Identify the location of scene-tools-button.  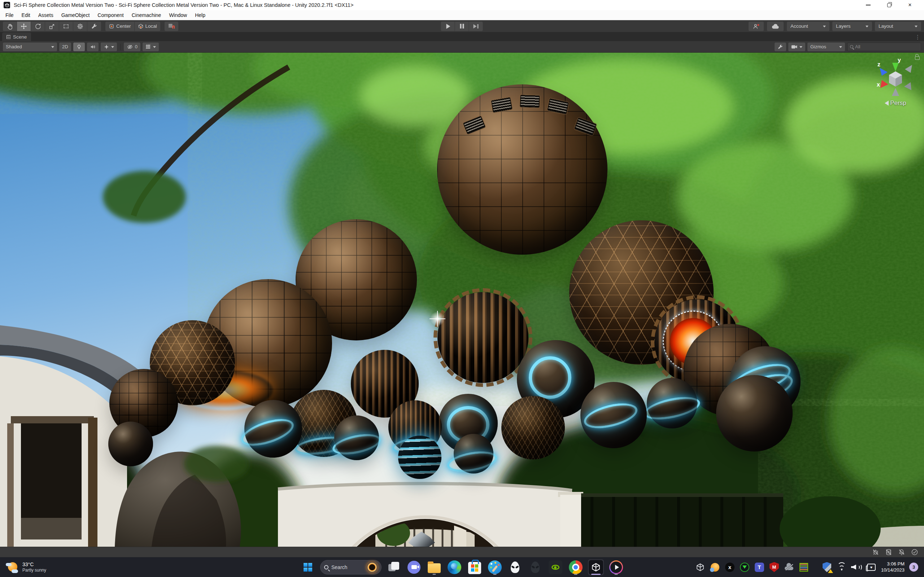
(780, 47).